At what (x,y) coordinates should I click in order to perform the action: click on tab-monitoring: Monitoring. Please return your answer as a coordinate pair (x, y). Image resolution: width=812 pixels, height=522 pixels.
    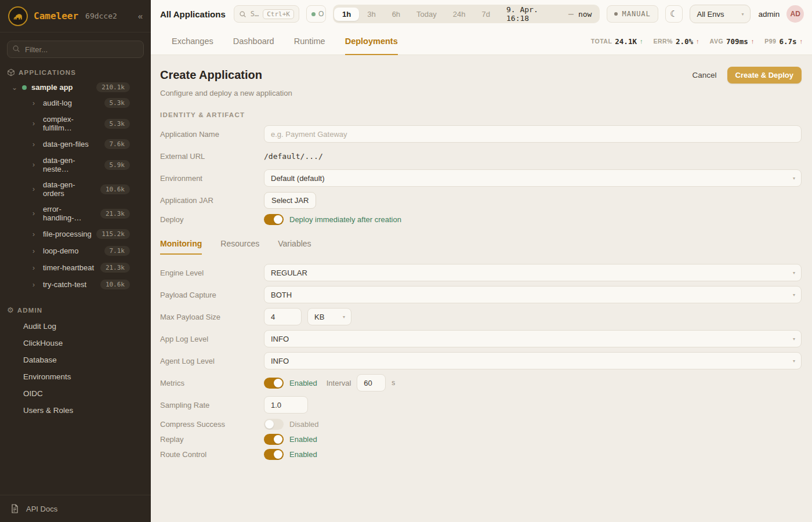
    Looking at the image, I should click on (181, 247).